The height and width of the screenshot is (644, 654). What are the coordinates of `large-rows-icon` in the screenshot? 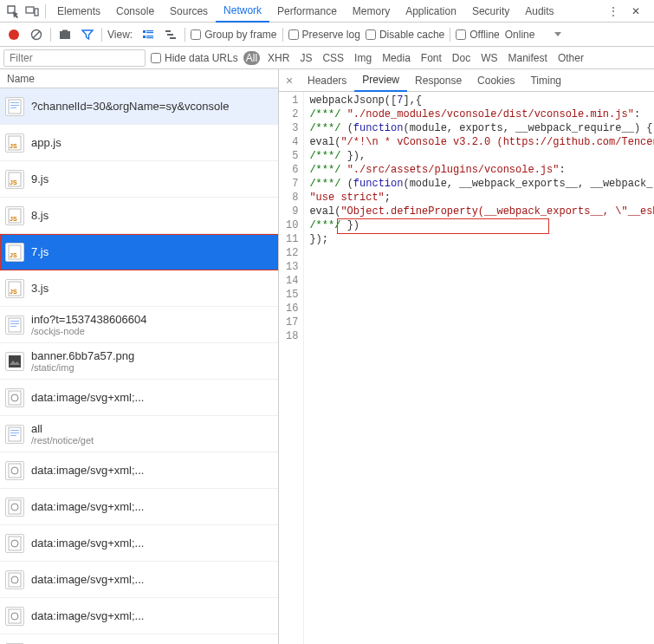 It's located at (148, 35).